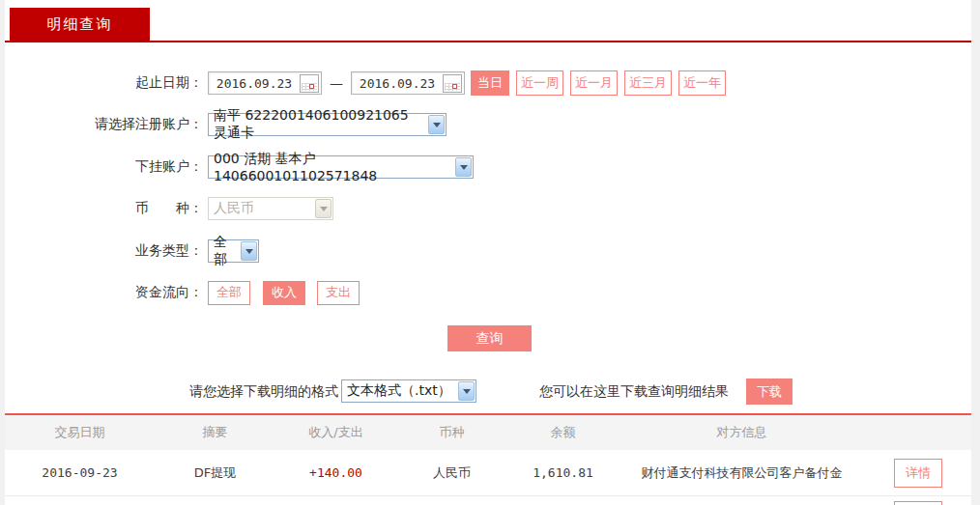 The width and height of the screenshot is (980, 505). Describe the element at coordinates (104, 83) in the screenshot. I see `date-range-label: 起止日期：` at that location.